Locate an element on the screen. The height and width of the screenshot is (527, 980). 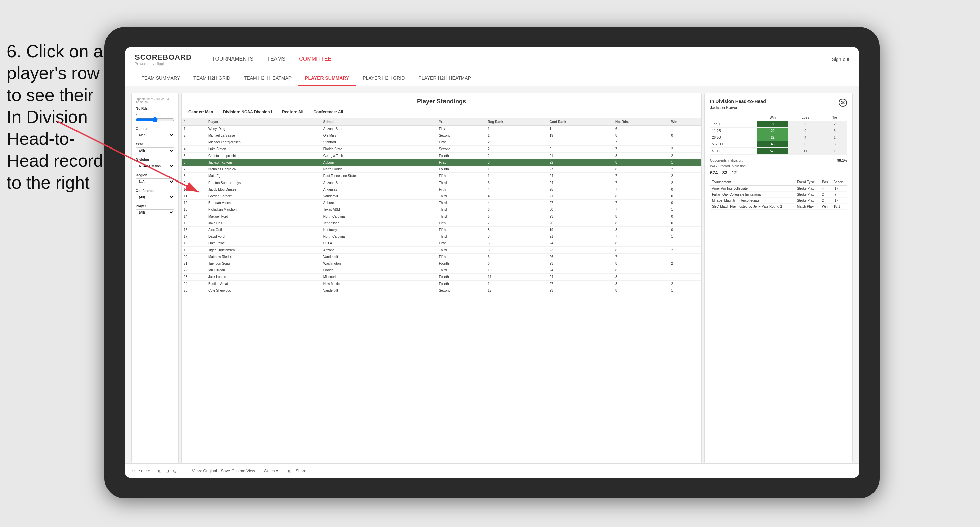
table-row: 6 Jackson Koivun Auburn First 3 22 8 1 is located at coordinates (441, 163).